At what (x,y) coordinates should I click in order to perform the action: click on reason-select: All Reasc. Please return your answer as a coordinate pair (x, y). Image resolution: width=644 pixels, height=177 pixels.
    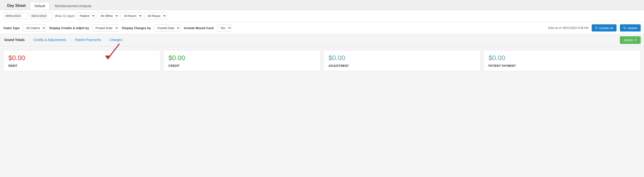
    Looking at the image, I should click on (156, 16).